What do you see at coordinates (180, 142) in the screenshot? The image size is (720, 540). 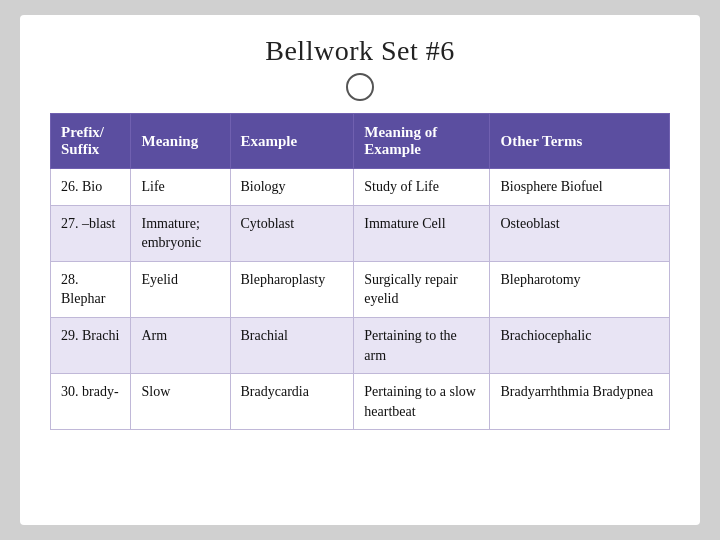 I see `header-meaning: Meaning` at bounding box center [180, 142].